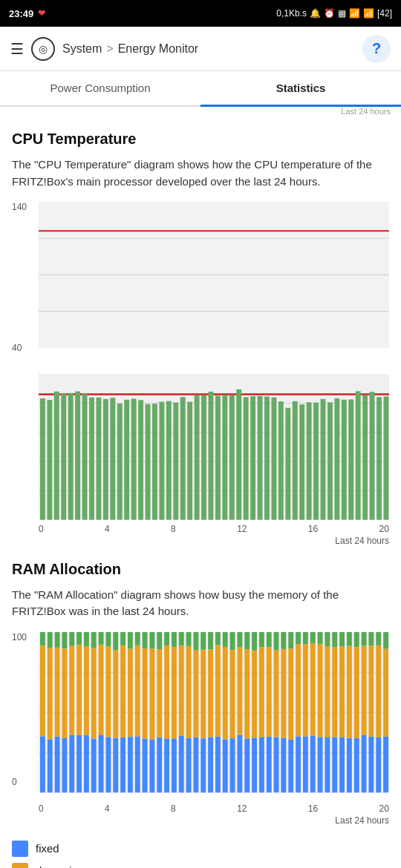 The image size is (401, 868). I want to click on cpu-temp-desc: The "CPU Temperature" diagram shows how …, so click(200, 174).